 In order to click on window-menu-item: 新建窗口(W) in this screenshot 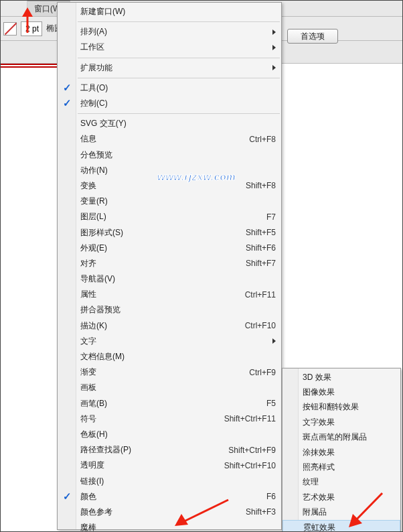, I will do `click(169, 12)`.